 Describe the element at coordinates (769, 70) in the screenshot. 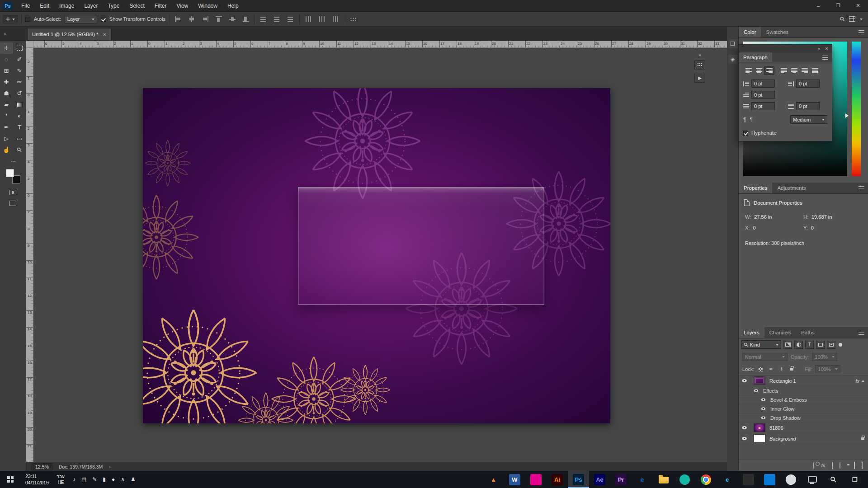

I see `align-right-button` at that location.